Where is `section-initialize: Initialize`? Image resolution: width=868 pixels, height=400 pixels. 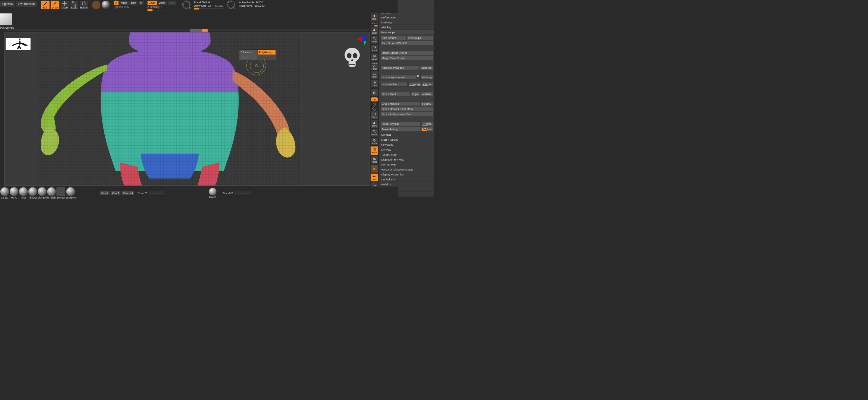
section-initialize: Initialize is located at coordinates (406, 184).